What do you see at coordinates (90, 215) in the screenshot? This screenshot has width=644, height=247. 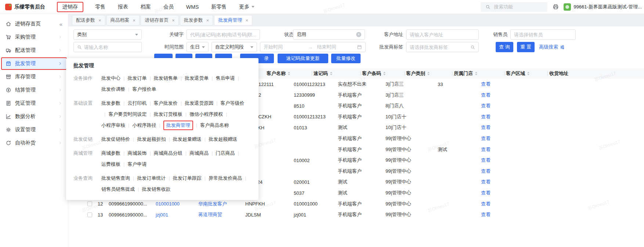 I see `row-checkbox` at bounding box center [90, 215].